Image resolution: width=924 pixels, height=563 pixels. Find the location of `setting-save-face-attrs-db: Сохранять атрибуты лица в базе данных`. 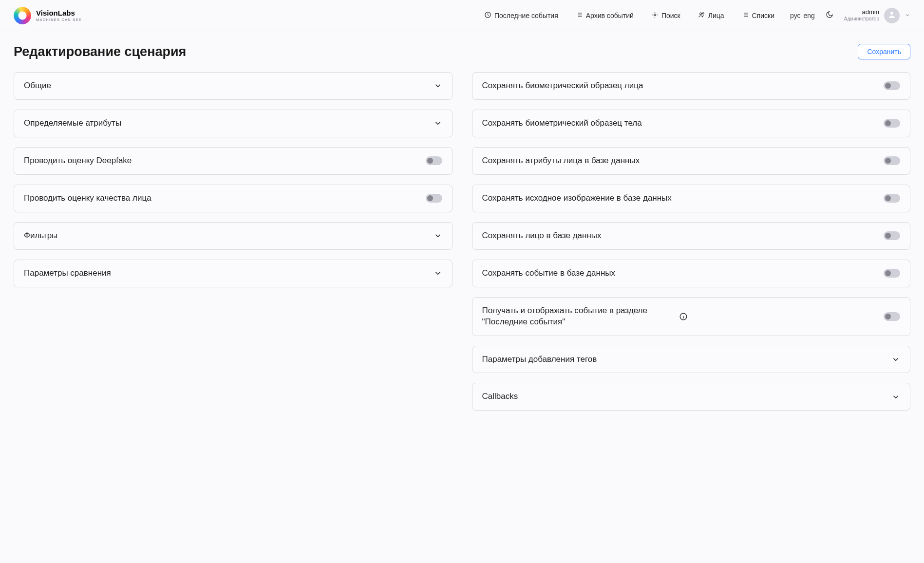

setting-save-face-attrs-db: Сохранять атрибуты лица в базе данных is located at coordinates (692, 161).